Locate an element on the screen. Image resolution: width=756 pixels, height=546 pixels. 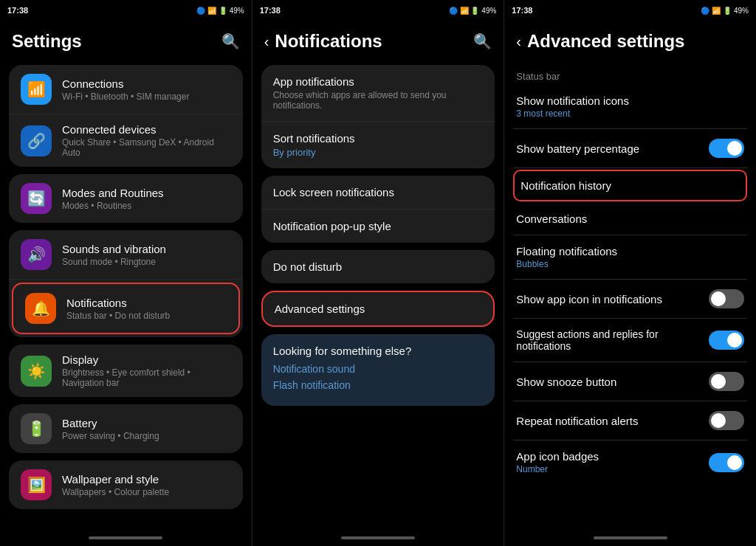
settings-title: Settings is located at coordinates (47, 41).